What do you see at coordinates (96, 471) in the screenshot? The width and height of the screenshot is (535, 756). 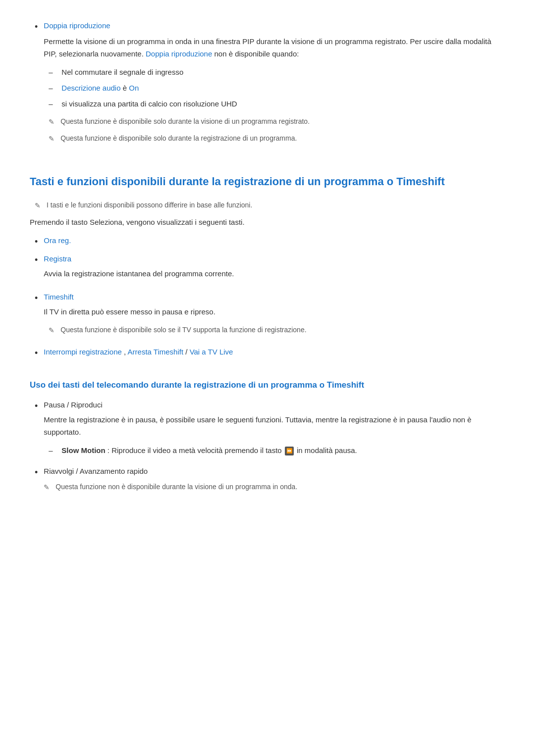 I see `riavvolgi-title: Riavvolgi / Avanzamento rapido` at bounding box center [96, 471].